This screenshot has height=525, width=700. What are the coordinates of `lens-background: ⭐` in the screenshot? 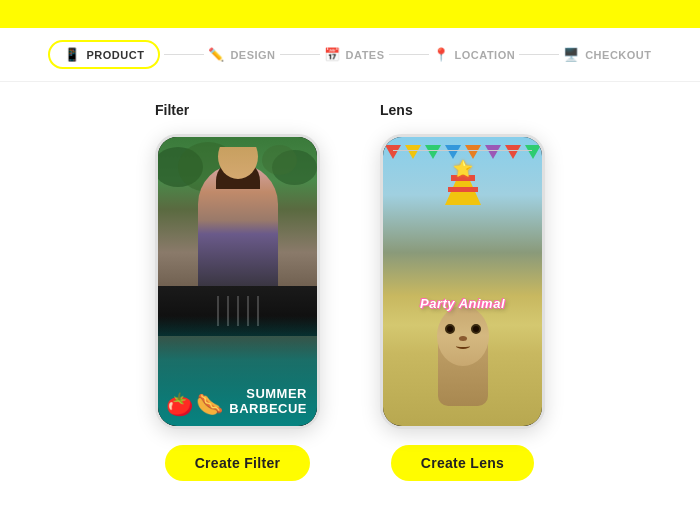 It's located at (462, 282).